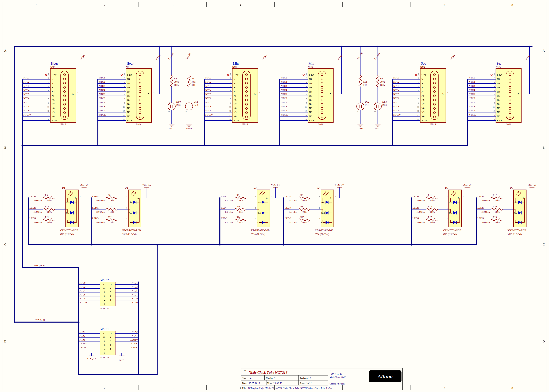 This screenshot has width=549, height=392. I want to click on pin-number: 6, so click(125, 90).